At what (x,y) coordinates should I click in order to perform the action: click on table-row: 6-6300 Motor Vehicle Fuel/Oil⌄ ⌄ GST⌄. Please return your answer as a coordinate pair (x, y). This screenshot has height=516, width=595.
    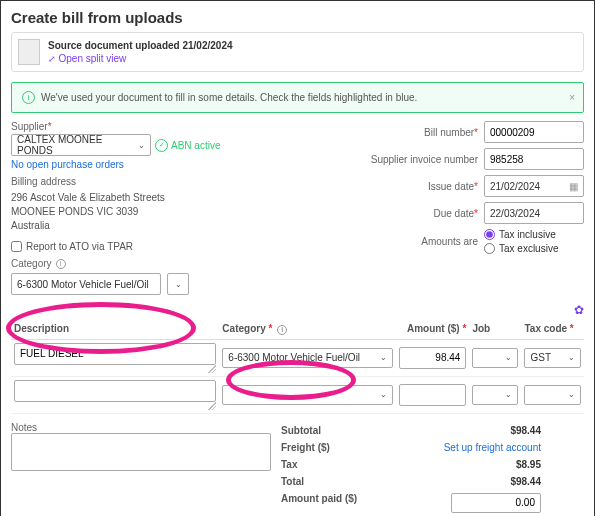
    Looking at the image, I should click on (298, 358).